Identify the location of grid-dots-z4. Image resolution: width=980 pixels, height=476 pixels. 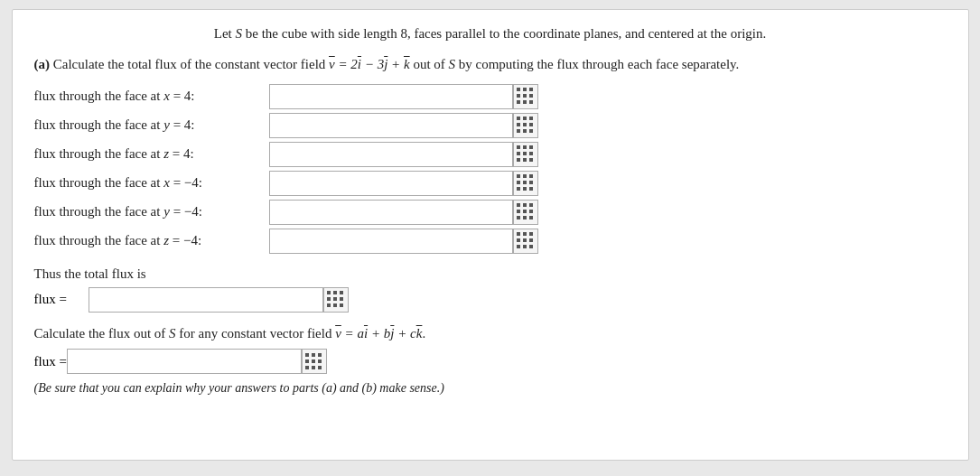
(526, 154).